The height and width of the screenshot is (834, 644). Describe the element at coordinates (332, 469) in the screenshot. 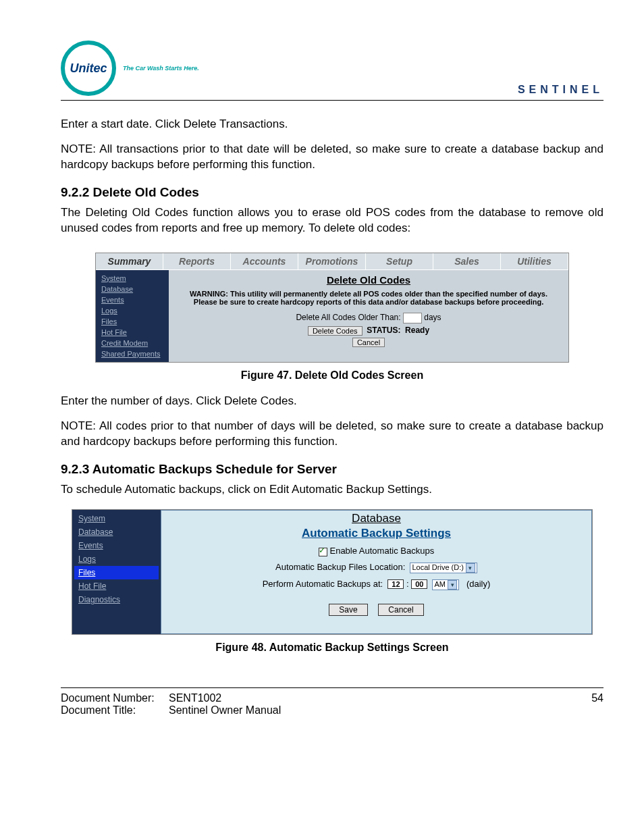

I see `section-923-heading: 9.2.3 Automatic Backups Schedule for Ser…` at that location.